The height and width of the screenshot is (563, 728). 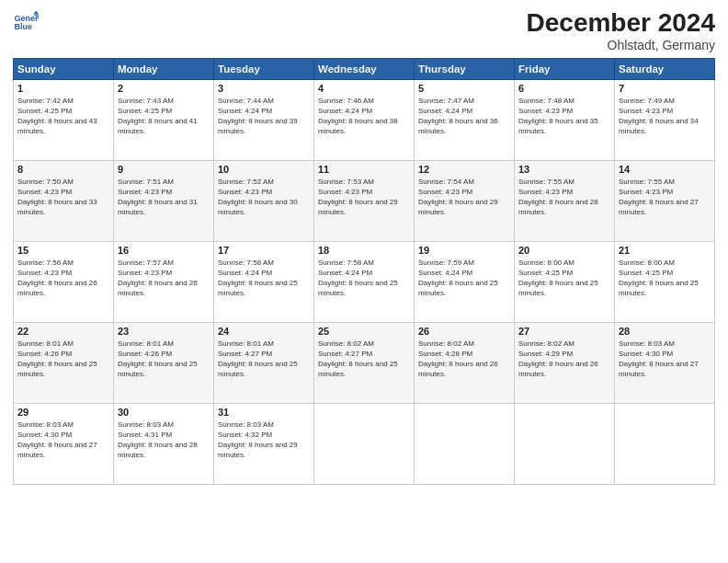 I want to click on calendar-cell: 19Sunrise: 7:59 AMSunset: 4:24 PMDayligh…, so click(x=465, y=282).